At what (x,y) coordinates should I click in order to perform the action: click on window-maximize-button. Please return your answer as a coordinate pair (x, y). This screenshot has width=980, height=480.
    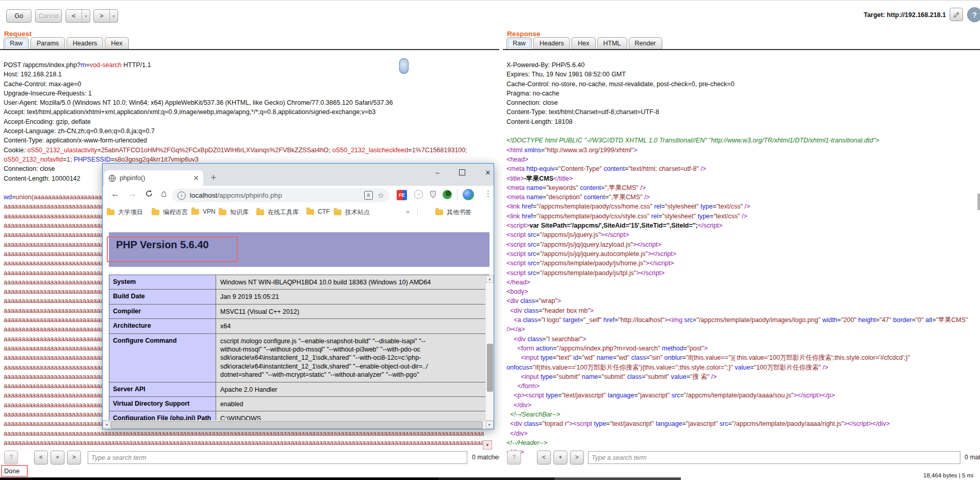
    Looking at the image, I should click on (462, 172).